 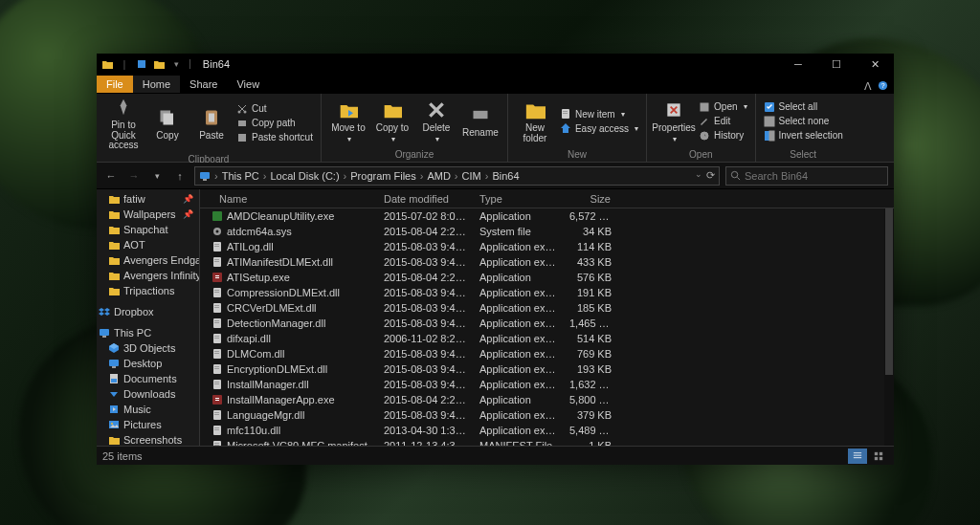 I want to click on table-row: difxapi.dll2006-11-02 8:22 AMApplication…, so click(x=547, y=339).